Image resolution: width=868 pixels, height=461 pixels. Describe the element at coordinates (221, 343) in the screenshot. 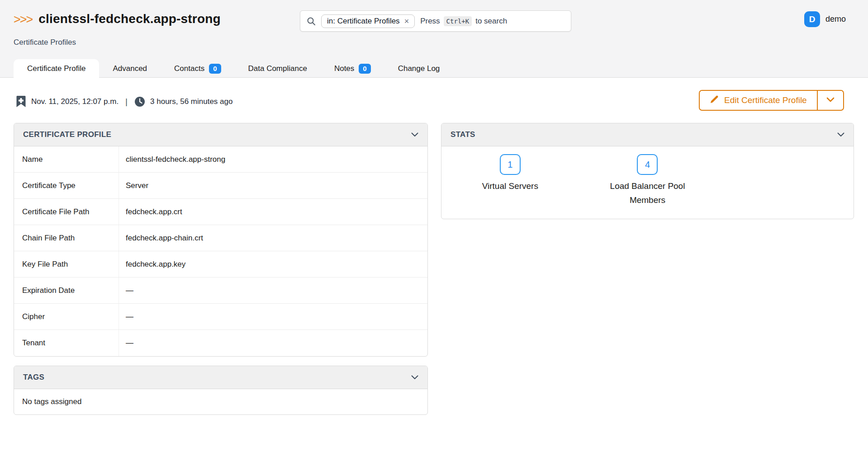

I see `table-row: Tenant —` at that location.